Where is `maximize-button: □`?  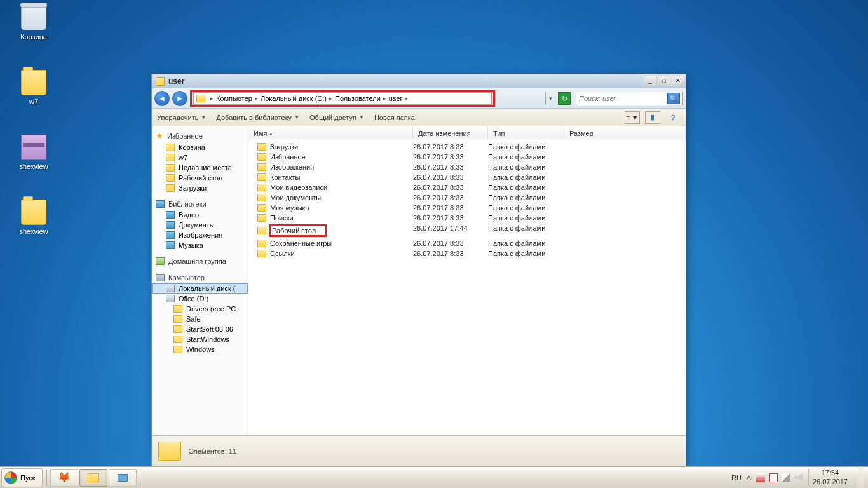 maximize-button: □ is located at coordinates (664, 81).